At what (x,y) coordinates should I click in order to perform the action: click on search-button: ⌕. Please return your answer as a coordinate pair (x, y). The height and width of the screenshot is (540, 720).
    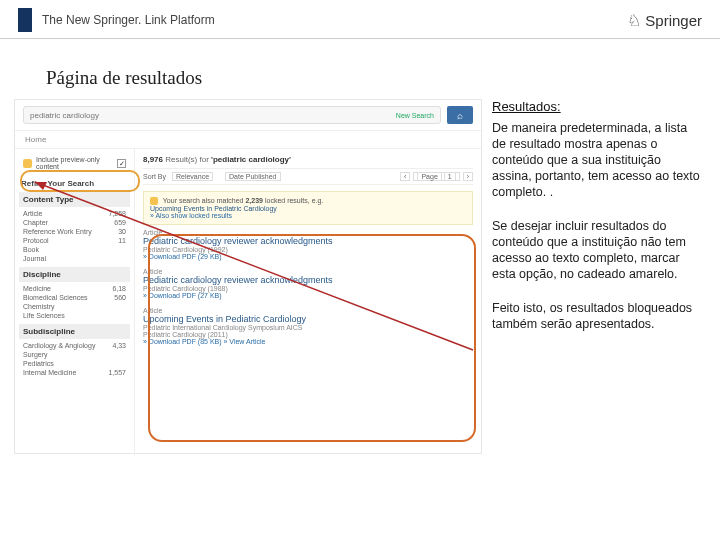
    Looking at the image, I should click on (460, 115).